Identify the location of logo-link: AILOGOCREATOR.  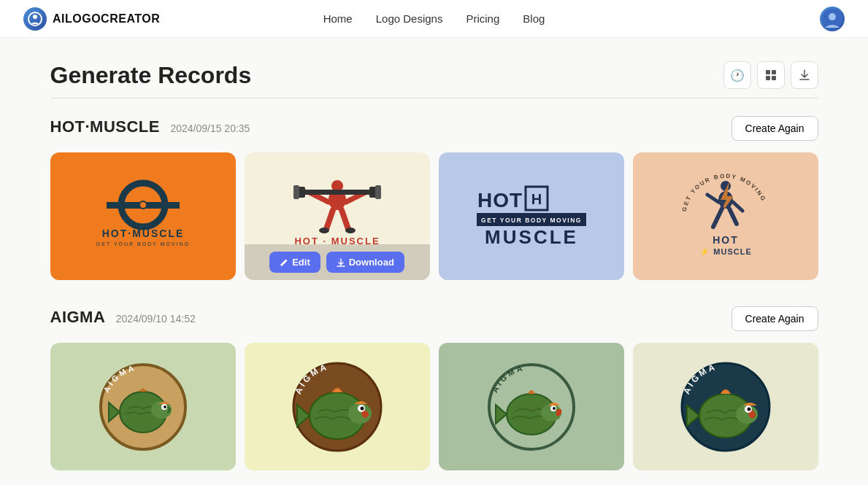
(92, 19).